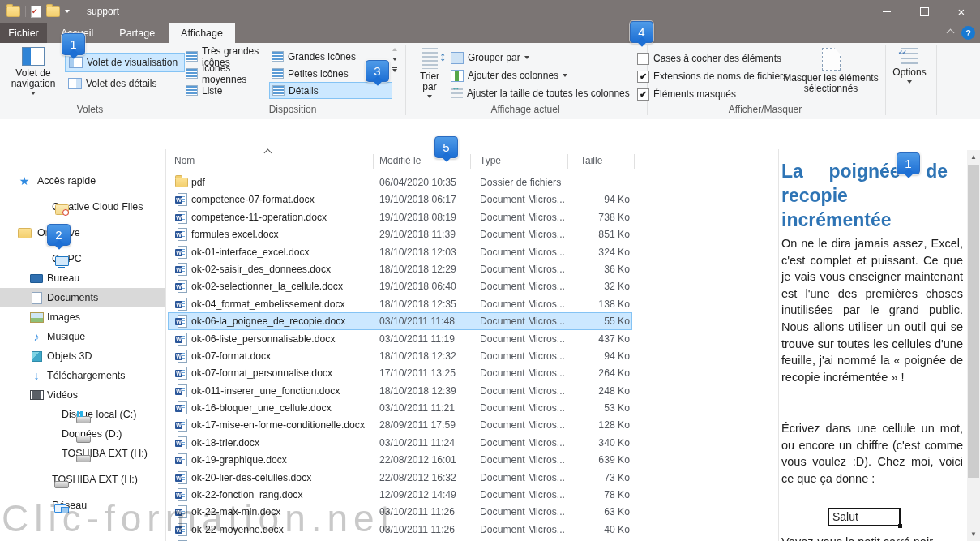 The image size is (980, 541). Describe the element at coordinates (473, 200) in the screenshot. I see `file-row: competence-07-format.docx 19/10/2018 06:…` at that location.